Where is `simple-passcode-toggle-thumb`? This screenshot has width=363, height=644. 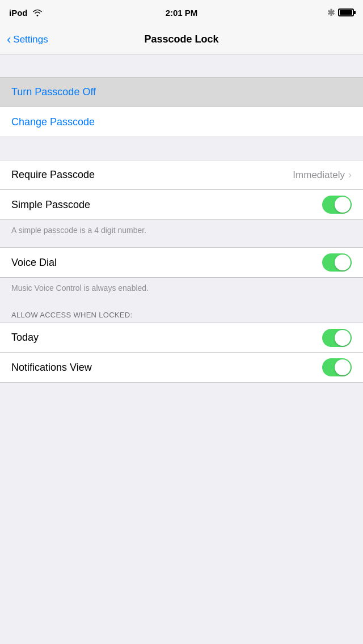 simple-passcode-toggle-thumb is located at coordinates (343, 205).